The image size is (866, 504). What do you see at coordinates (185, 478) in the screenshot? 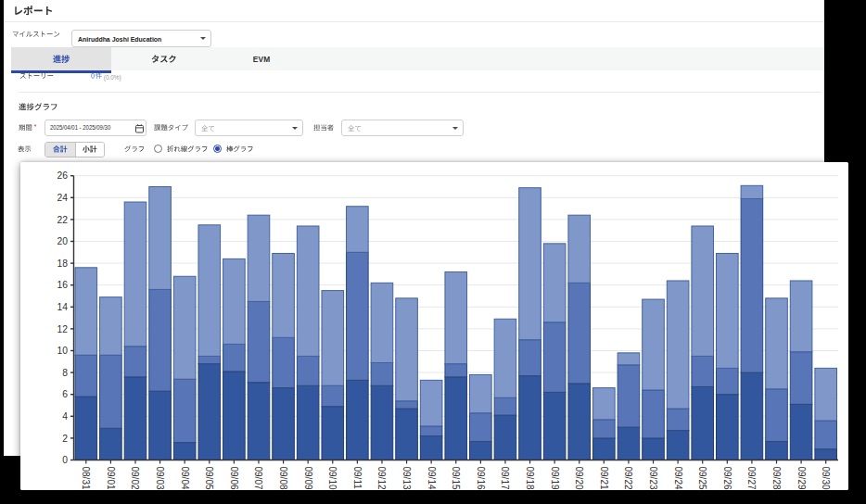
I see `x-axis-label: 09/04` at bounding box center [185, 478].